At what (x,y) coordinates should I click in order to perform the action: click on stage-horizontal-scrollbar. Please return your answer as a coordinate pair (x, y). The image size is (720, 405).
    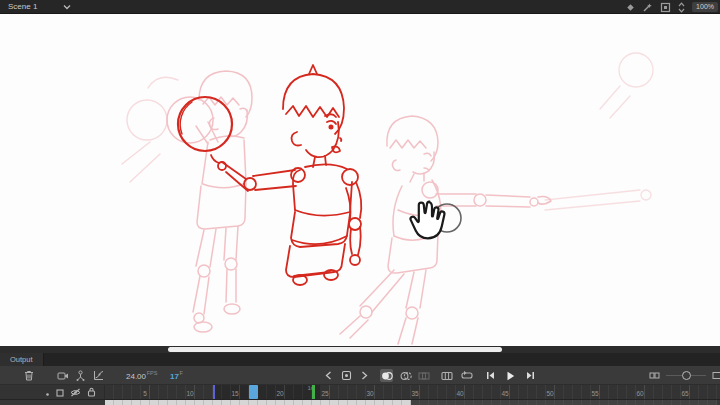
    Looking at the image, I should click on (360, 350).